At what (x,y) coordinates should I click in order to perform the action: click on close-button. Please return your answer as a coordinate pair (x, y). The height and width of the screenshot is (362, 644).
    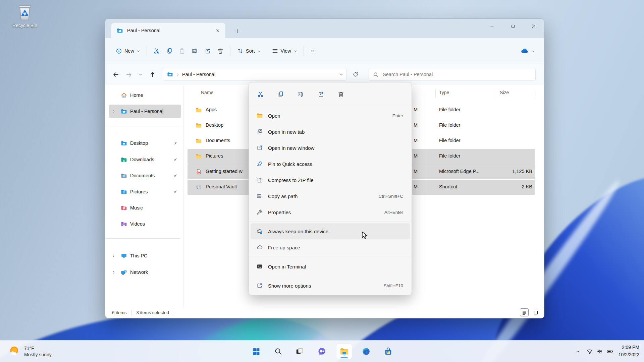
    Looking at the image, I should click on (534, 26).